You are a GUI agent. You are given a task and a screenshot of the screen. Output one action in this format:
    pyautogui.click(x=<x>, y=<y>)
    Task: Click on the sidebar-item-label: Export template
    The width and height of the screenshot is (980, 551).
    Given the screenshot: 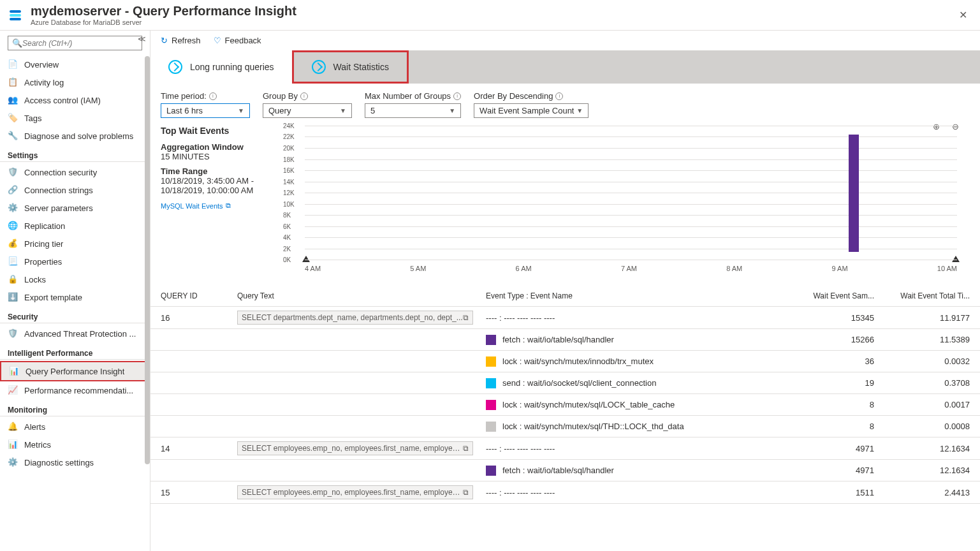 What is the action you would take?
    pyautogui.click(x=54, y=297)
    